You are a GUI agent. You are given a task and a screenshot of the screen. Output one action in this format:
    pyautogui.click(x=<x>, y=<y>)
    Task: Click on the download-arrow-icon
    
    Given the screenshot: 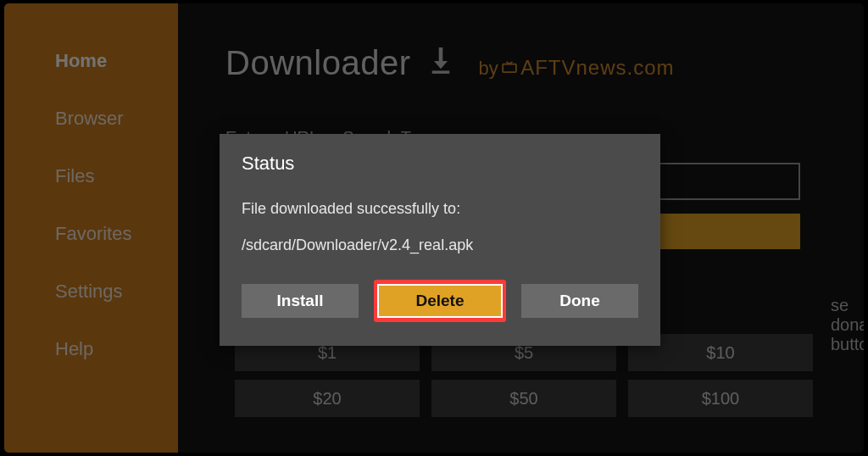 What is the action you would take?
    pyautogui.click(x=441, y=61)
    